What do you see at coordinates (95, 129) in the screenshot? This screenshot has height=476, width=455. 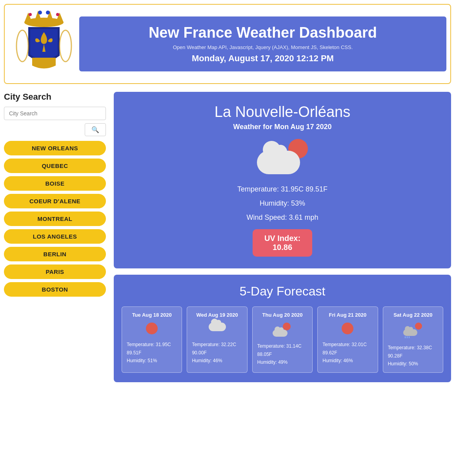 I see `search-button: 🔍` at bounding box center [95, 129].